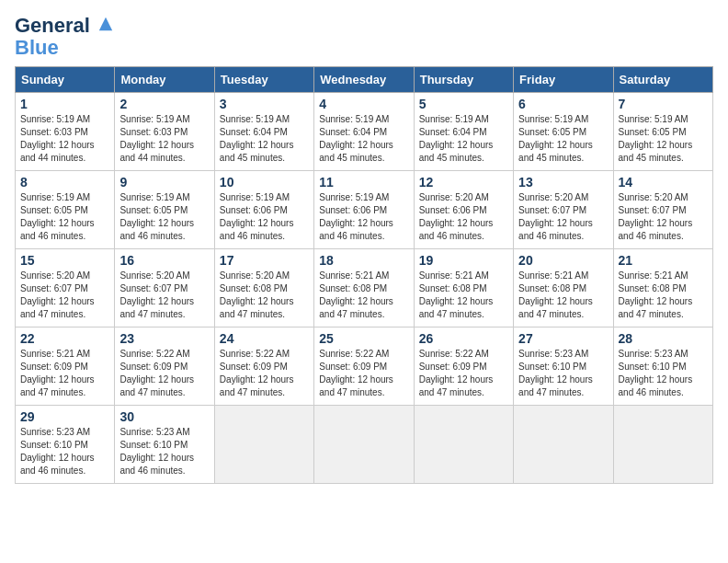 The height and width of the screenshot is (563, 728). What do you see at coordinates (65, 210) in the screenshot?
I see `calendar-cell: 8 Sunrise: 5:19 AM Sunset: 6:05 PM Dayli…` at bounding box center [65, 210].